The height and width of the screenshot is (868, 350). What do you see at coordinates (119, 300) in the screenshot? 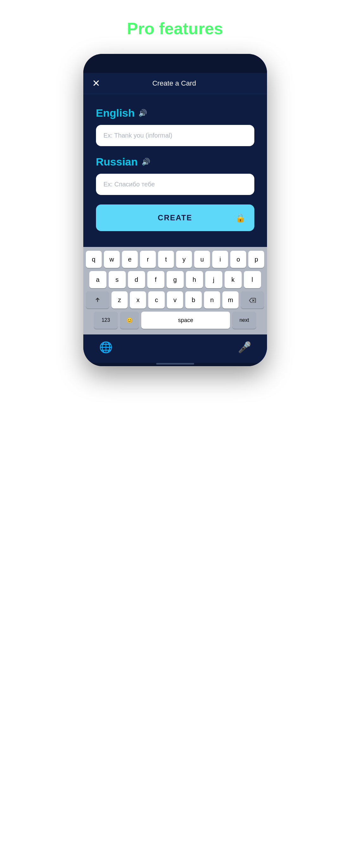
I see `key-z: z` at bounding box center [119, 300].